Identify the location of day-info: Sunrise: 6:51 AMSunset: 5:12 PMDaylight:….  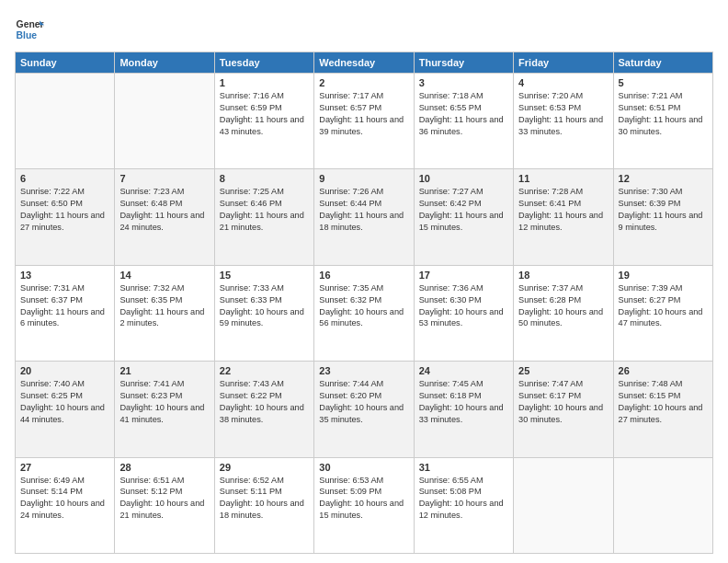
(164, 499).